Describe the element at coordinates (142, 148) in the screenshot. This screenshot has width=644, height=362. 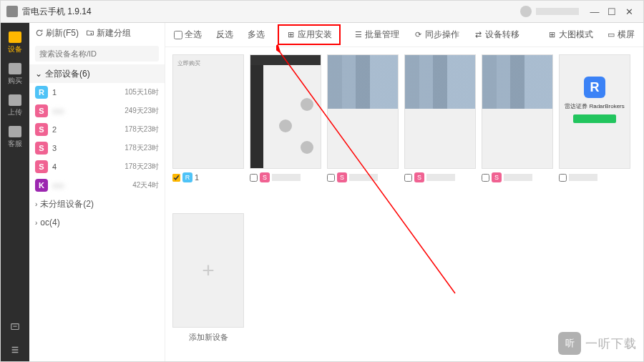
I see `device-time: 178天23时` at that location.